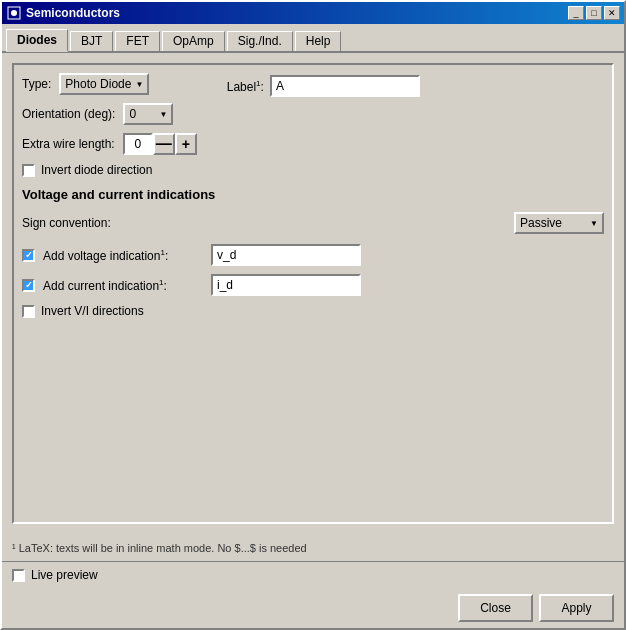 This screenshot has width=626, height=630. I want to click on button-row: Close Apply, so click(313, 608).